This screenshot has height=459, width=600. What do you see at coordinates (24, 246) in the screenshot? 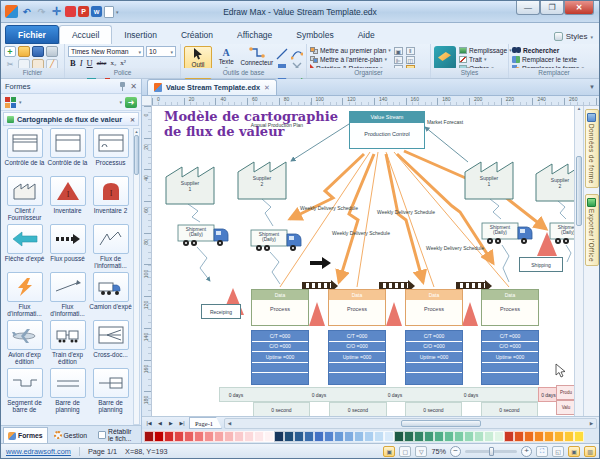
I see `shape-item: Flèche d'expé` at bounding box center [24, 246].